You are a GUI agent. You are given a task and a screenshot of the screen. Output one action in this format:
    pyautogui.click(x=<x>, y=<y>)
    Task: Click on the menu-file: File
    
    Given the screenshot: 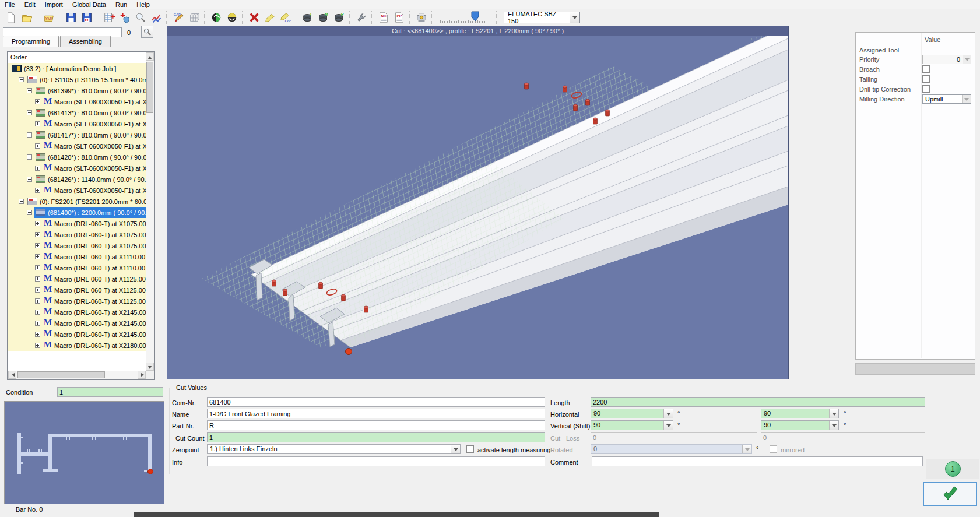 What is the action you would take?
    pyautogui.click(x=10, y=5)
    